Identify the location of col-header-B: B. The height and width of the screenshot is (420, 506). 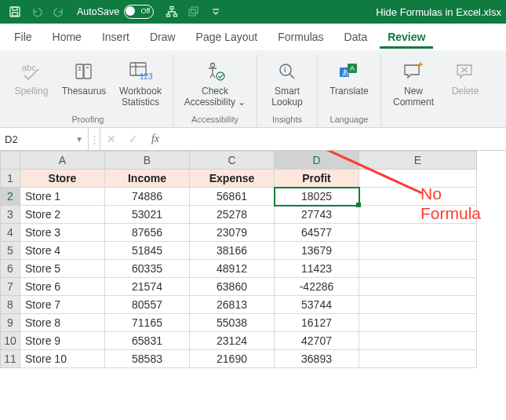
(147, 160).